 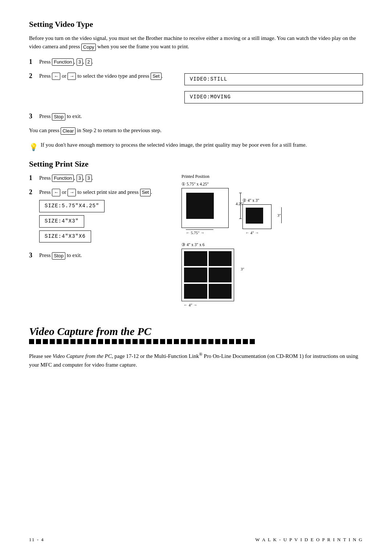 I want to click on function-key-1: Function, so click(x=63, y=62).